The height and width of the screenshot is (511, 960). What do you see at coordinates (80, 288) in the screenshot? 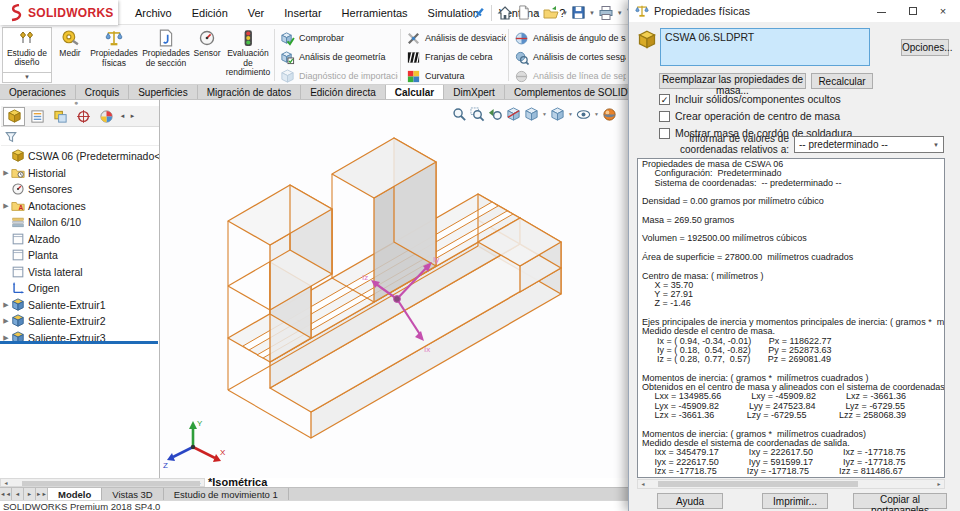
I see `tree-item-origen: Origen` at bounding box center [80, 288].